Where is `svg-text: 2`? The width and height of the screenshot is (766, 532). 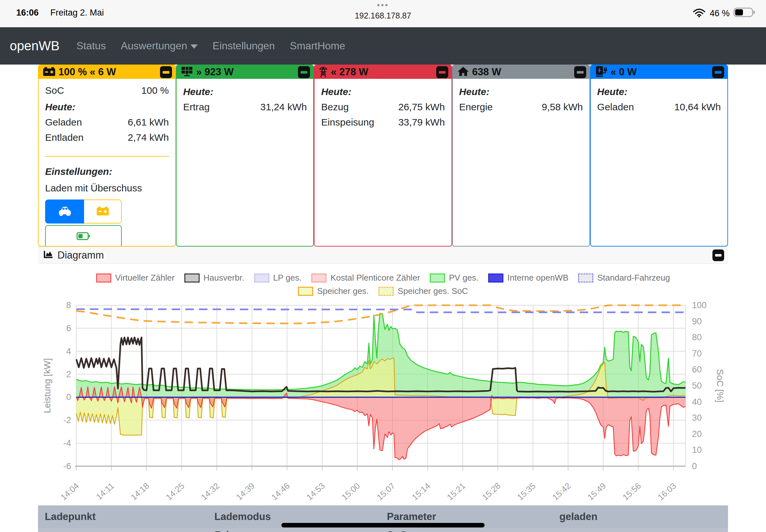
svg-text: 2 is located at coordinates (69, 374).